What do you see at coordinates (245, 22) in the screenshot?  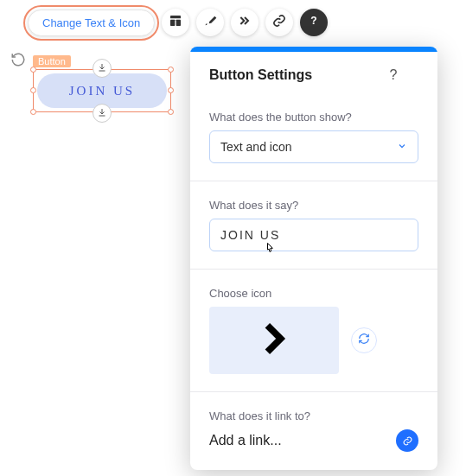 I see `animation-icon` at bounding box center [245, 22].